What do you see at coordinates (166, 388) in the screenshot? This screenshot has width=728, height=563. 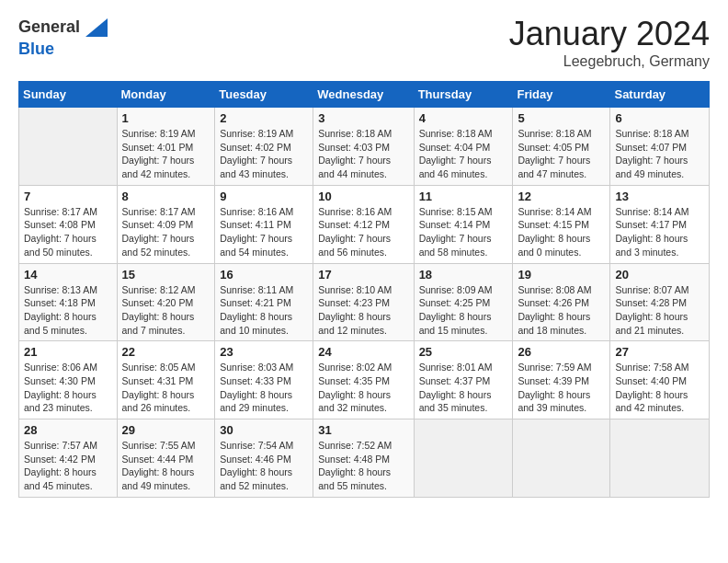 I see `day-info: Sunrise: 8:05 AM Sunset: 4:31 PM Dayligh…` at bounding box center [166, 388].